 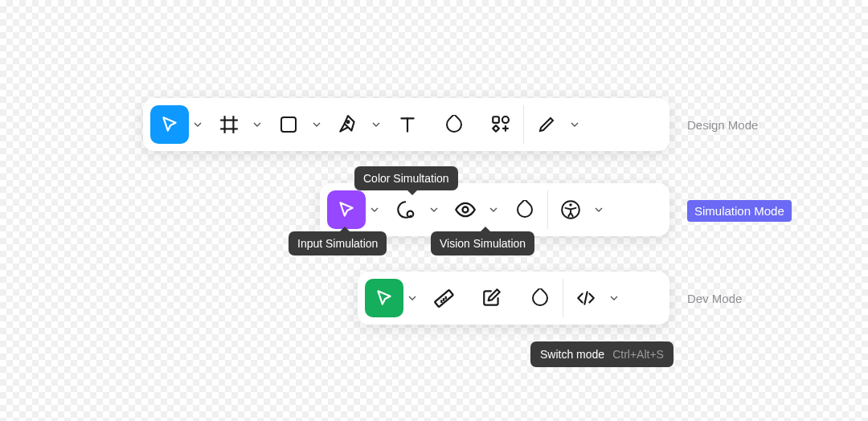 What do you see at coordinates (599, 210) in the screenshot?
I see `accessibility-tool-menu` at bounding box center [599, 210].